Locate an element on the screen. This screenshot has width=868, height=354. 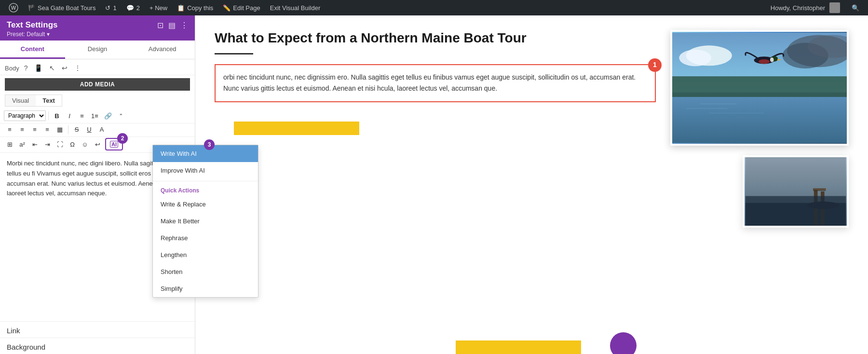
mobile-icon: 📱 is located at coordinates (39, 68).